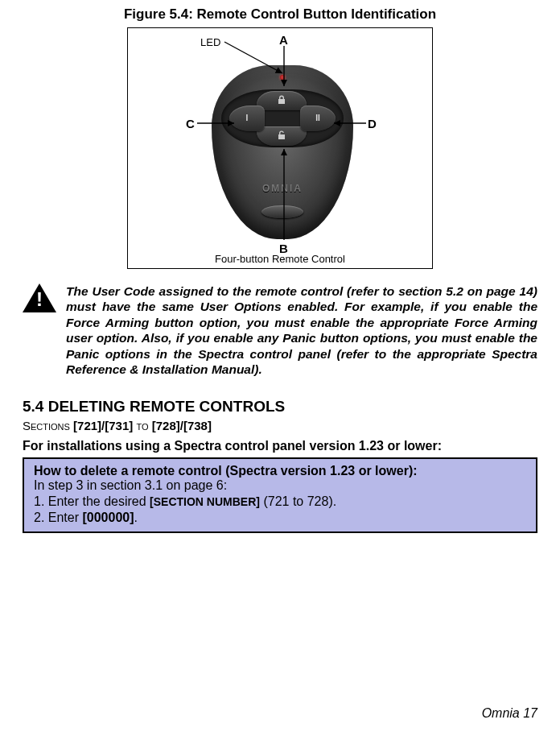 This screenshot has height=732, width=560. Describe the element at coordinates (248, 118) in the screenshot. I see `roman-one-icon: I` at that location.